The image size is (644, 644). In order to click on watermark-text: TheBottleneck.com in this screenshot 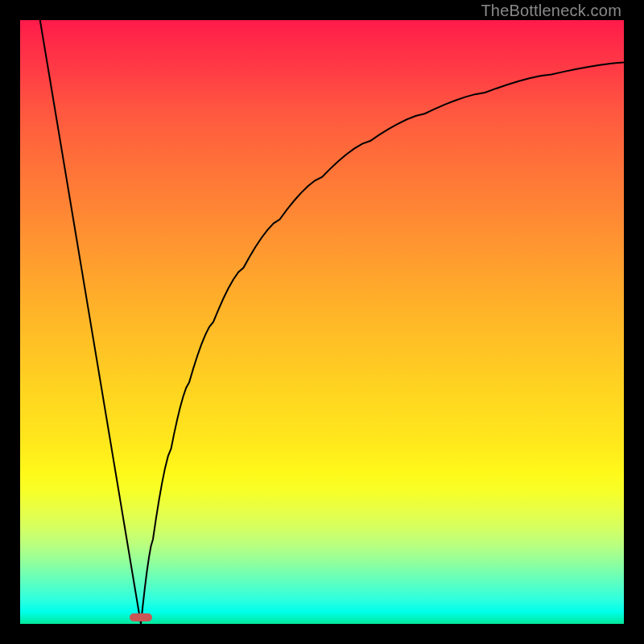, I will do `click(551, 11)`.